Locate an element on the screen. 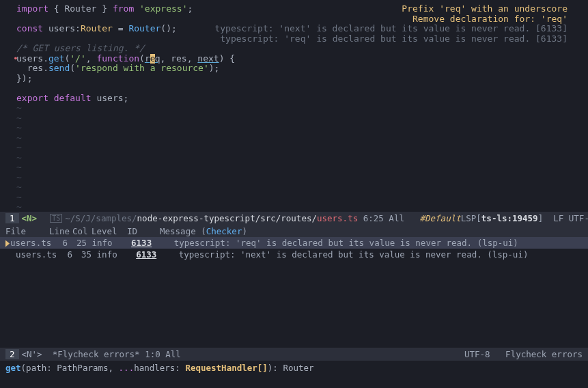 The width and height of the screenshot is (588, 388). hint-action: Remove declaration for: 'req' is located at coordinates (391, 19).